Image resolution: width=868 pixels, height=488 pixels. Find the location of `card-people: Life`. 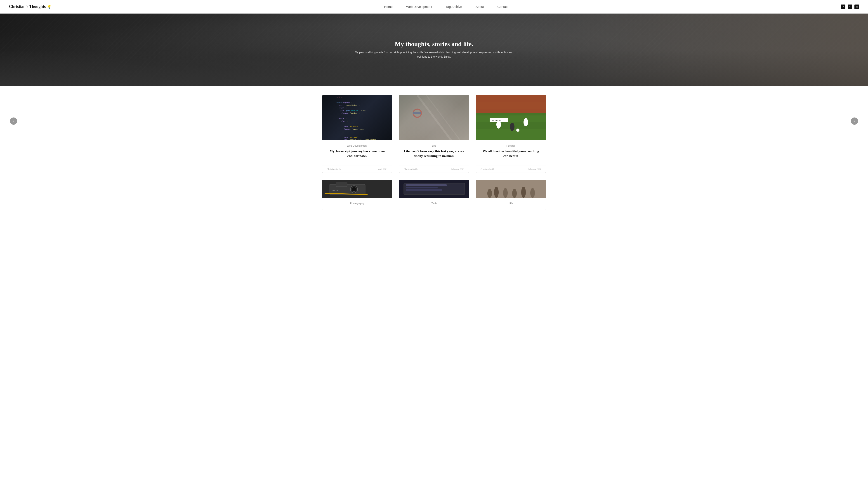

card-people: Life is located at coordinates (511, 195).